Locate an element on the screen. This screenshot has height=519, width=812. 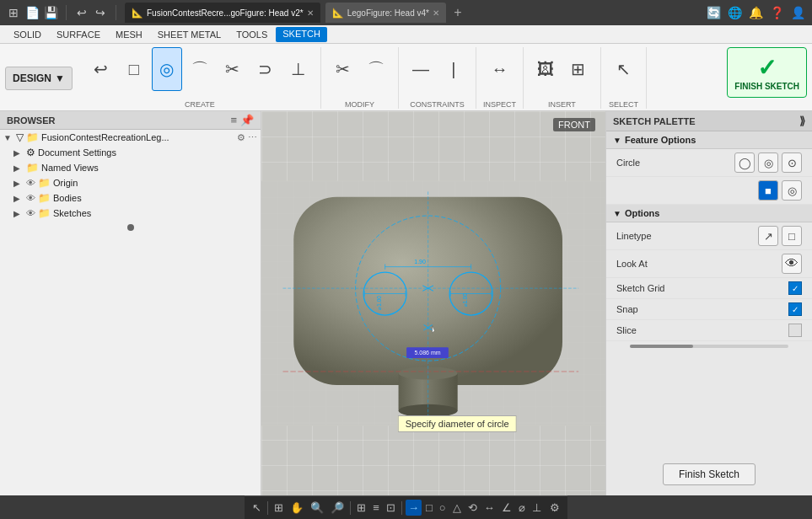
undo-icon: ↩ is located at coordinates (82, 13).